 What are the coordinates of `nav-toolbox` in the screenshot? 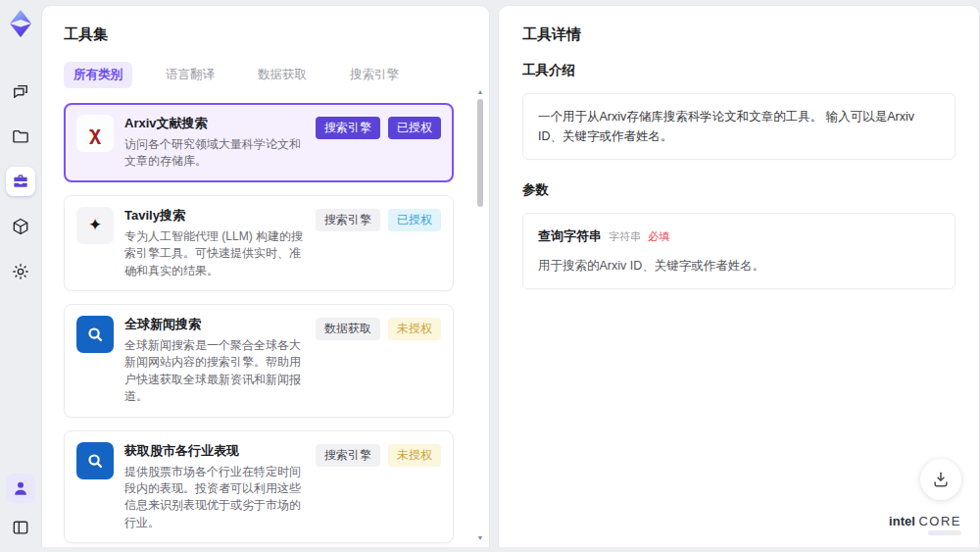 It's located at (21, 181).